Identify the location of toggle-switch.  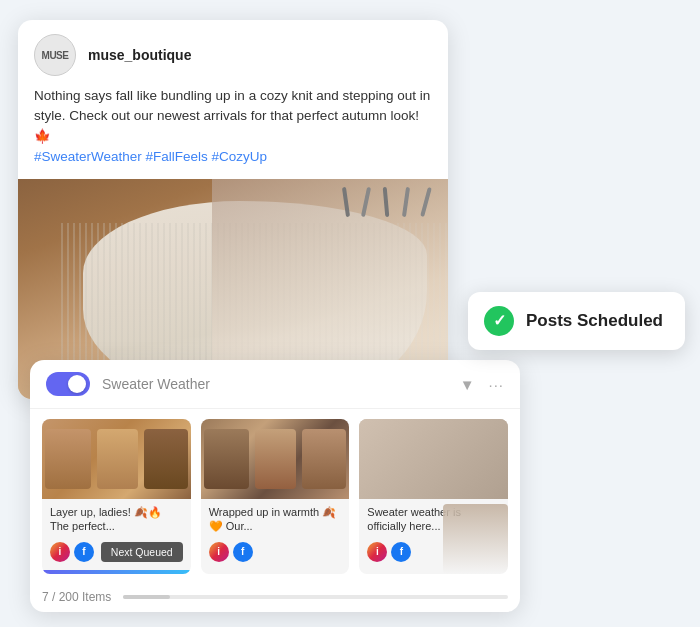
(68, 384).